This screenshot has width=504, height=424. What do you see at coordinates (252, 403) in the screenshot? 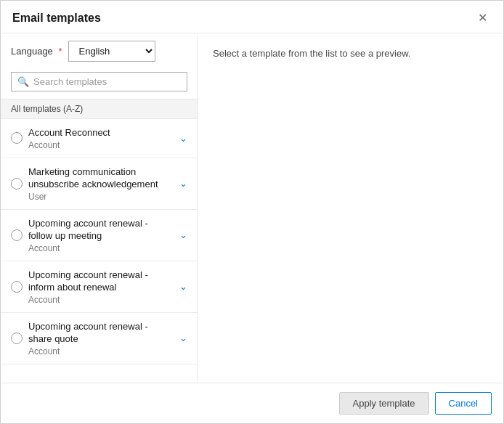
I see `dialog-footer: Apply template Cancel` at bounding box center [252, 403].